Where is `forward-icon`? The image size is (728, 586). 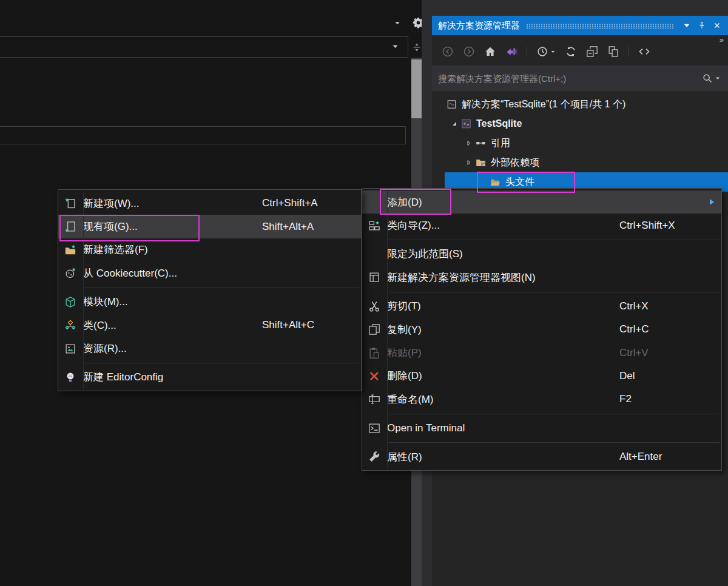
forward-icon is located at coordinates (469, 52).